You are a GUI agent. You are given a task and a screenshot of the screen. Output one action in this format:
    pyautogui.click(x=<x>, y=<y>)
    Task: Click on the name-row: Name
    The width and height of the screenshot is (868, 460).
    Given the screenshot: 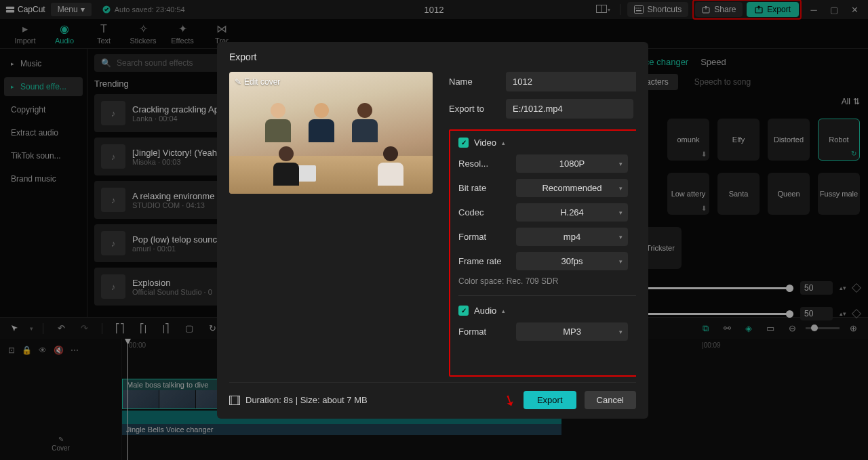 What is the action you would take?
    pyautogui.click(x=542, y=81)
    